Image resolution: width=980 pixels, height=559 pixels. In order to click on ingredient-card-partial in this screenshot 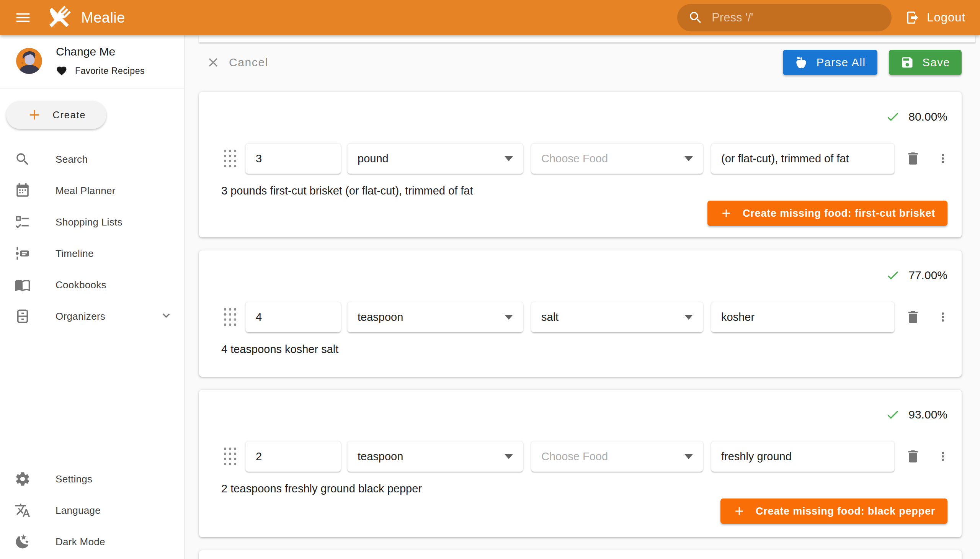, I will do `click(580, 554)`.